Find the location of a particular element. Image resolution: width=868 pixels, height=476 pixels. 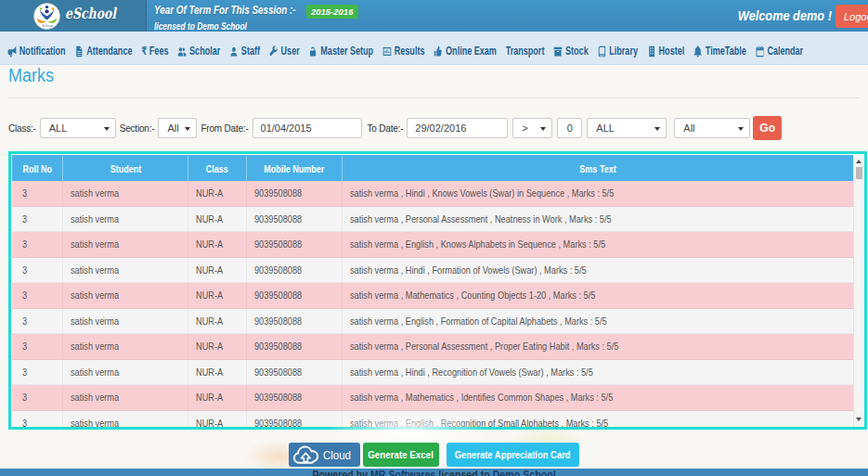

subject-select: All is located at coordinates (712, 128).